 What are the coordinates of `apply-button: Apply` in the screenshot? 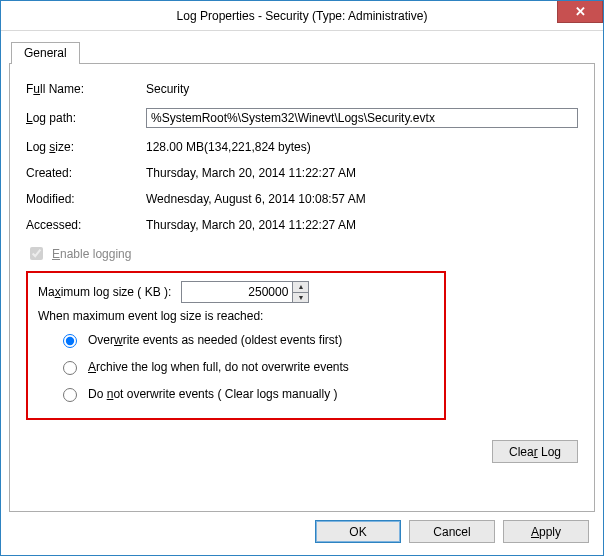 It's located at (546, 532).